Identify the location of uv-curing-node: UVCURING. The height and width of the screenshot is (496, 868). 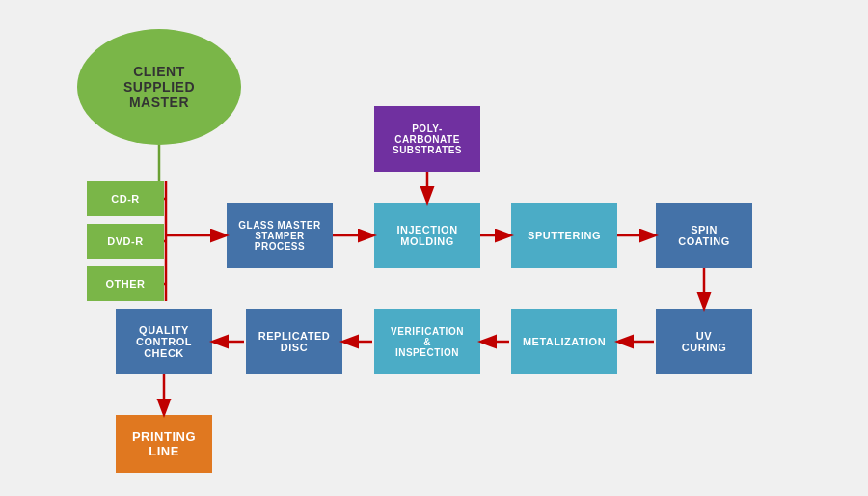
(704, 342).